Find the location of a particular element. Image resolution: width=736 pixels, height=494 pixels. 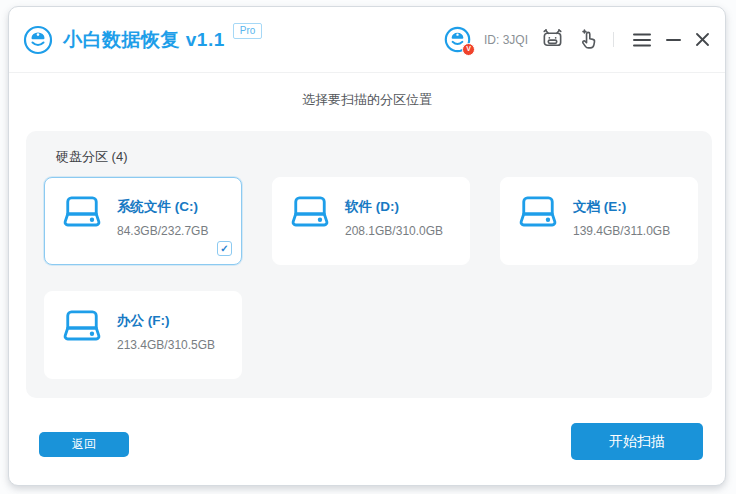

back-button: 返回 is located at coordinates (84, 444).